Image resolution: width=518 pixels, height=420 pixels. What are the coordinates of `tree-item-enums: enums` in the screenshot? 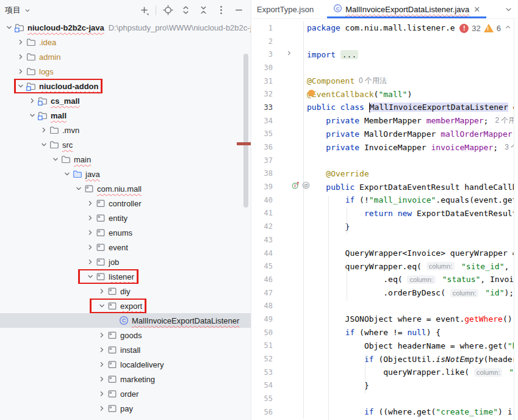 It's located at (126, 233).